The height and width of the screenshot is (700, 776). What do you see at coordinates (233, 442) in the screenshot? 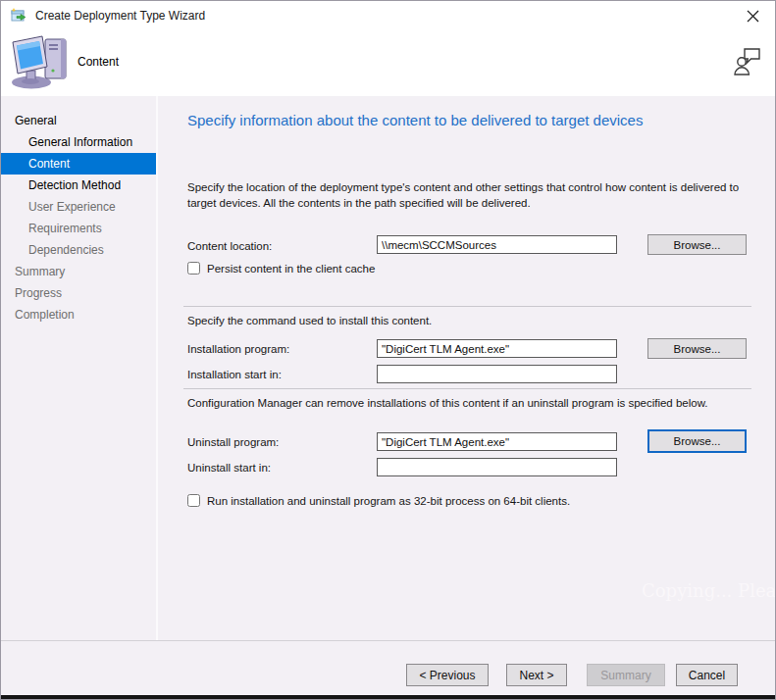
I see `uninstall-program-label: Uninstall program:` at bounding box center [233, 442].